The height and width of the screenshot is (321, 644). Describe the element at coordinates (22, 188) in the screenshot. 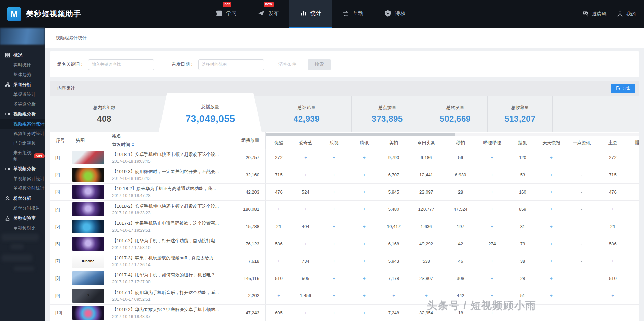

I see `sidebar-item: 单视频分时统计` at that location.